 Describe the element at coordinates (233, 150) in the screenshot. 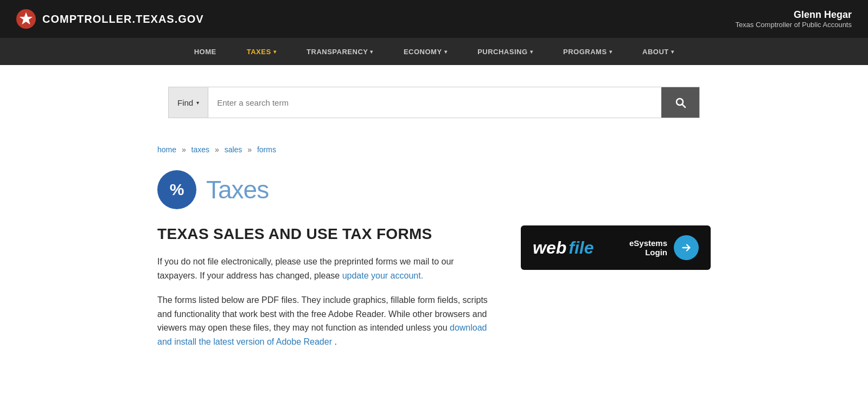

I see `breadcrumb-sales: sales` at that location.